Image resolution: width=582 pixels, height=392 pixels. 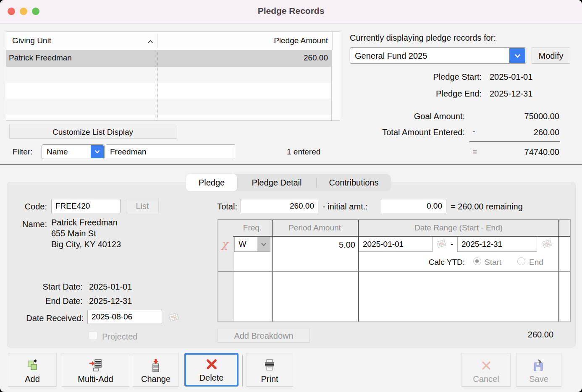 I want to click on fund-heading: Currently displaying pledge records for:, so click(x=423, y=38).